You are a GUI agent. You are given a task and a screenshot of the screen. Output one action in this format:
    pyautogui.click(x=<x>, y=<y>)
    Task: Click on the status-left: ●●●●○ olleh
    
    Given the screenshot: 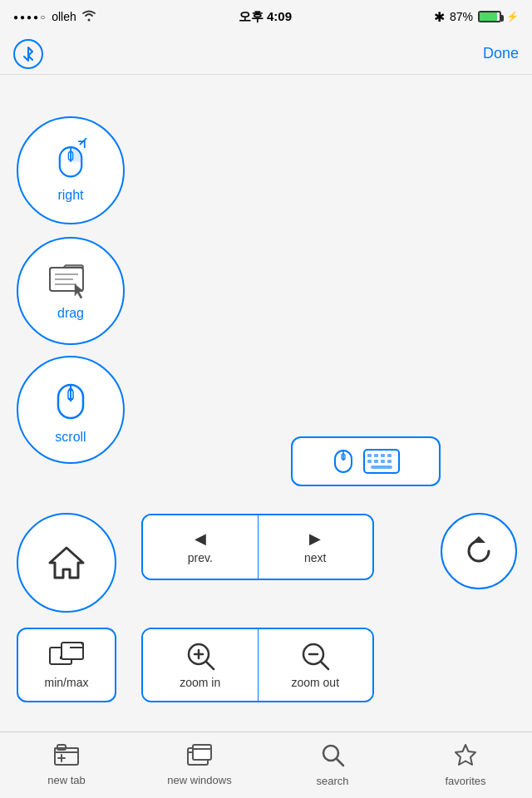 What is the action you would take?
    pyautogui.click(x=55, y=17)
    